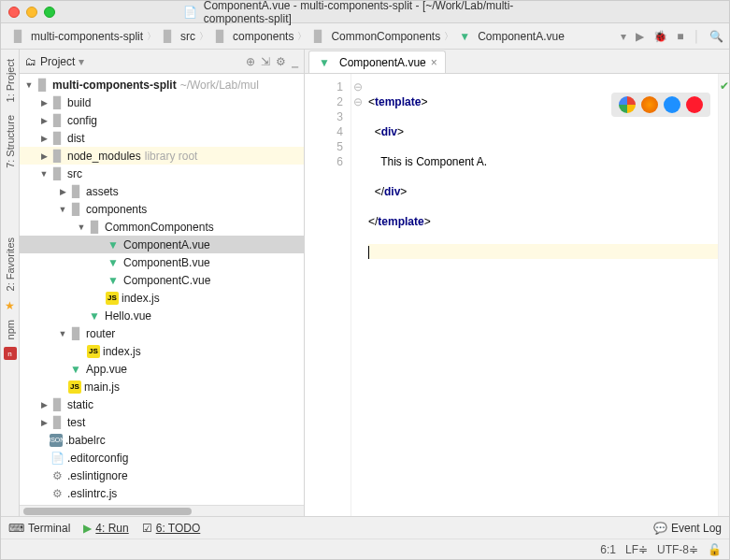 This screenshot has width=730, height=560. What do you see at coordinates (10, 329) in the screenshot?
I see `tab-npm: npm` at bounding box center [10, 329].